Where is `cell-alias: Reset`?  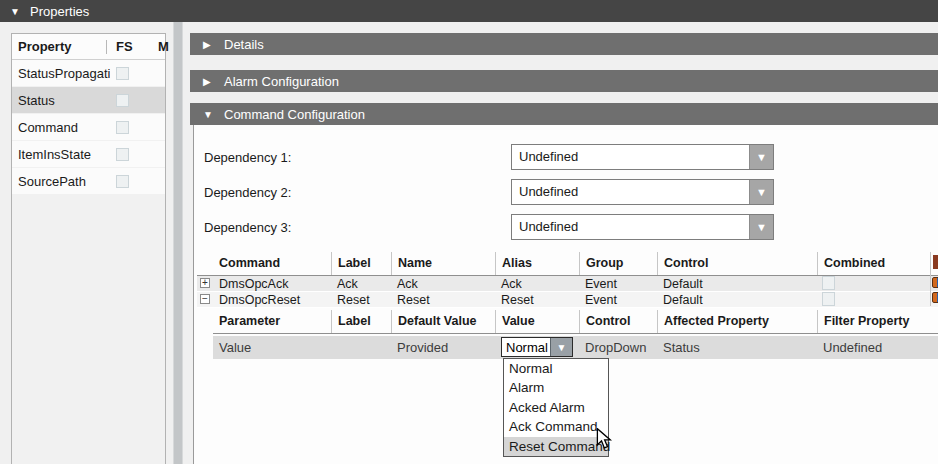
cell-alias: Reset is located at coordinates (537, 300).